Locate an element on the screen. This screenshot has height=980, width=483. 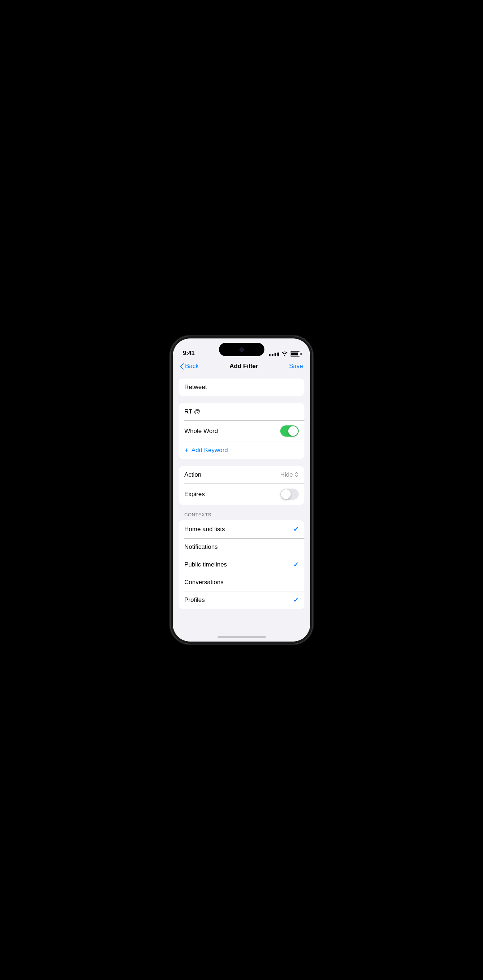
back-label: Back is located at coordinates (192, 366).